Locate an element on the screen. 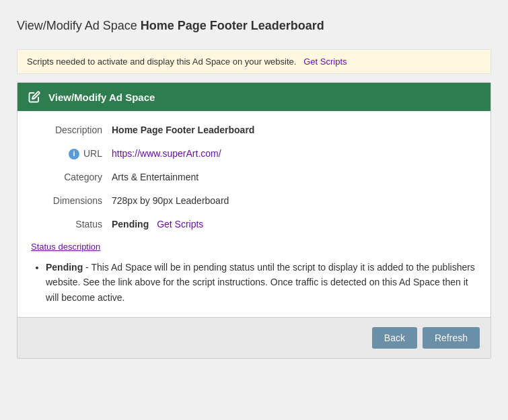  card-header: View/Modify Ad Space is located at coordinates (254, 97).